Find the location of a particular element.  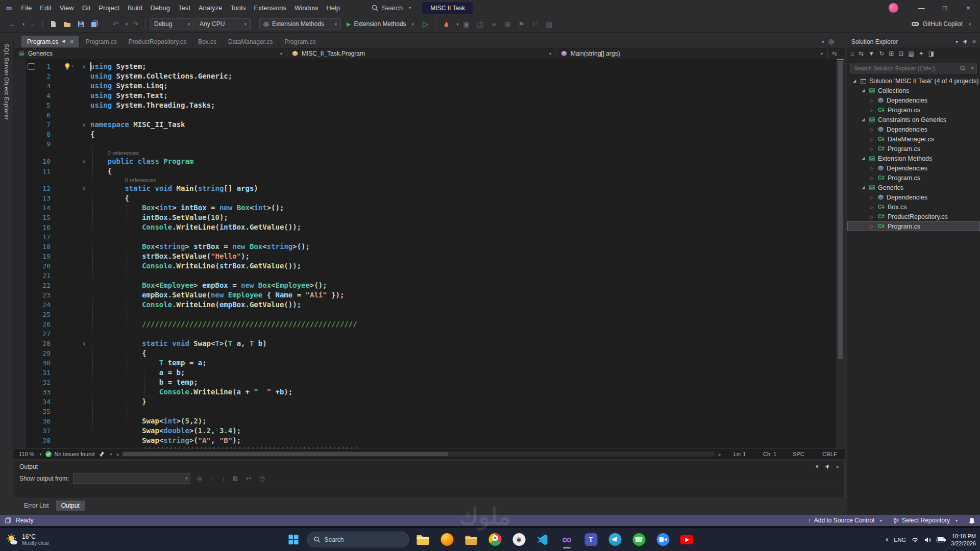

pending-changes-filter-icon: ▼ is located at coordinates (871, 54).